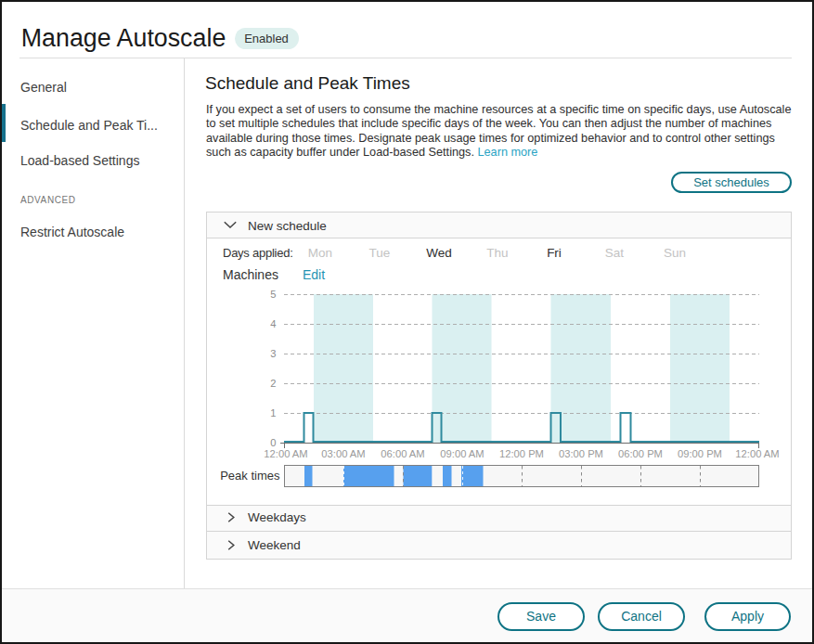  I want to click on svg-text: 1, so click(273, 413).